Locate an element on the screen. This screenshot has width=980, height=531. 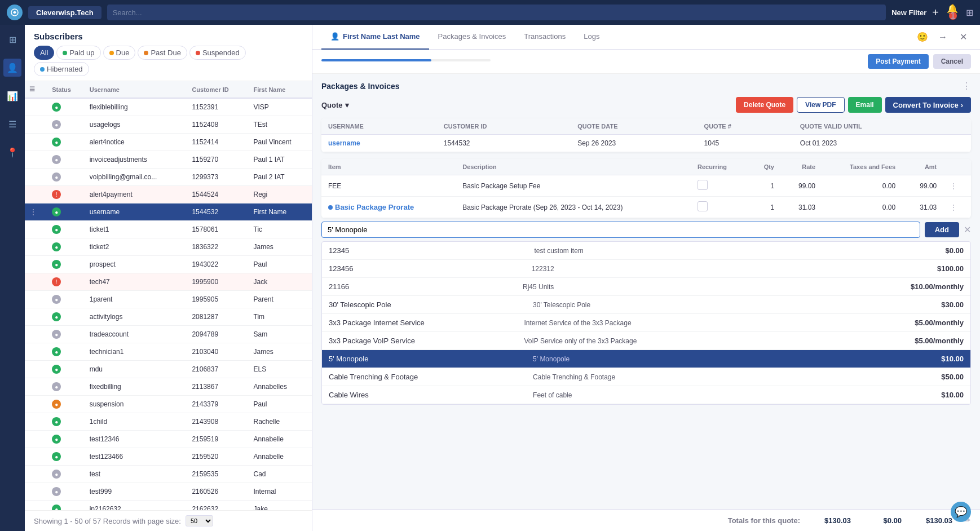
chat-float-button: 💬 is located at coordinates (961, 512).